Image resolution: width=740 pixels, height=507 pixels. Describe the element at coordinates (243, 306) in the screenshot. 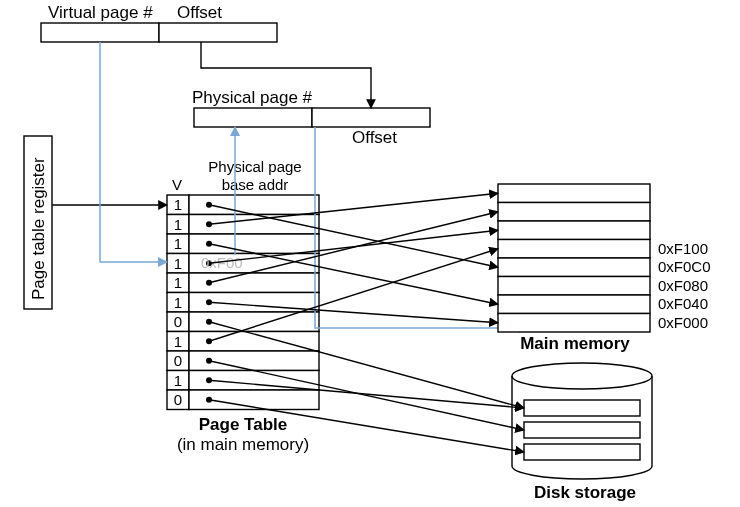

I see `page-table: V Physical page base addr 11111101010 Pa…` at that location.